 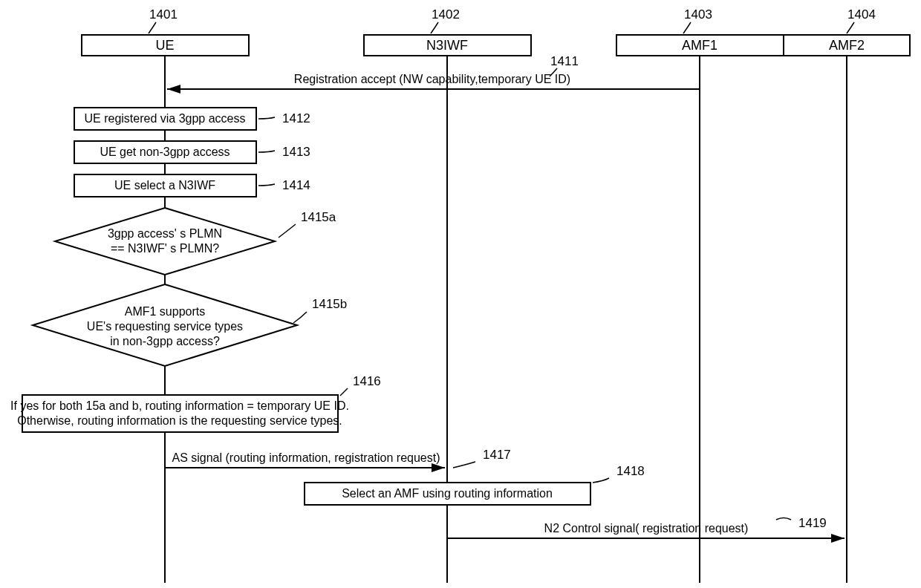 What do you see at coordinates (165, 151) in the screenshot?
I see `step-1413-text: UE get non-3gpp access` at bounding box center [165, 151].